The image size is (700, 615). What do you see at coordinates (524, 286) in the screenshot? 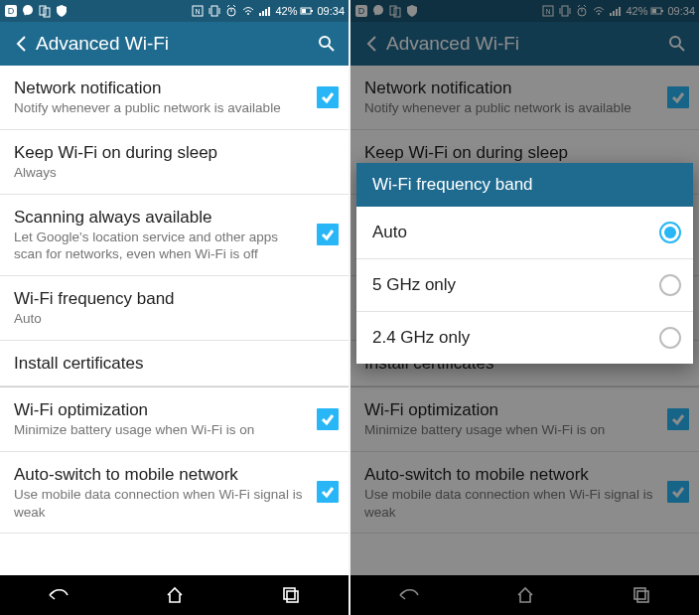
I see `dialog-option-5ghz: 5 GHz only` at bounding box center [524, 286].